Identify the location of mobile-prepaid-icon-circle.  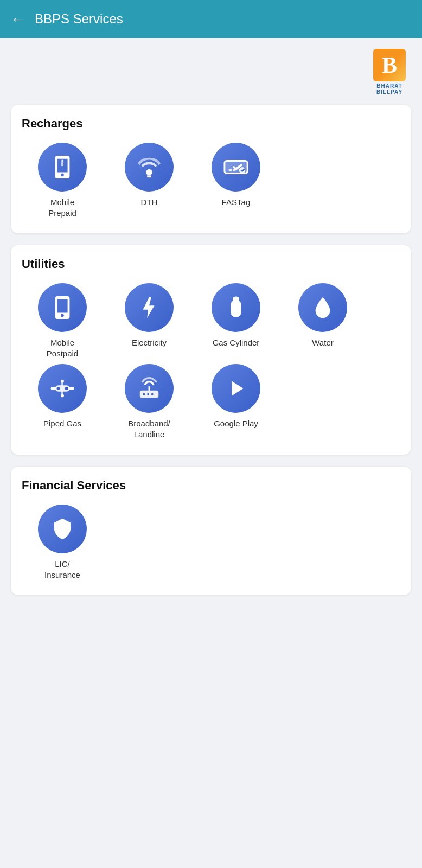
(62, 167).